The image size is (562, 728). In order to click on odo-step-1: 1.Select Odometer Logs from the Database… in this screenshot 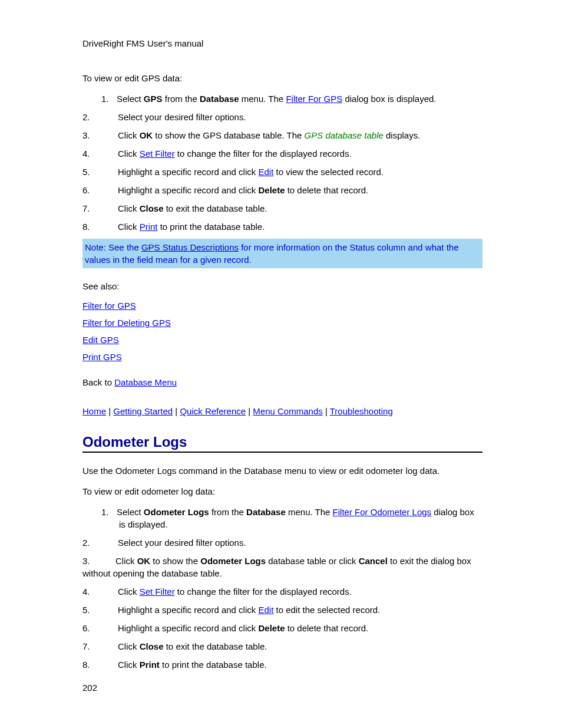, I will do `click(283, 518)`.